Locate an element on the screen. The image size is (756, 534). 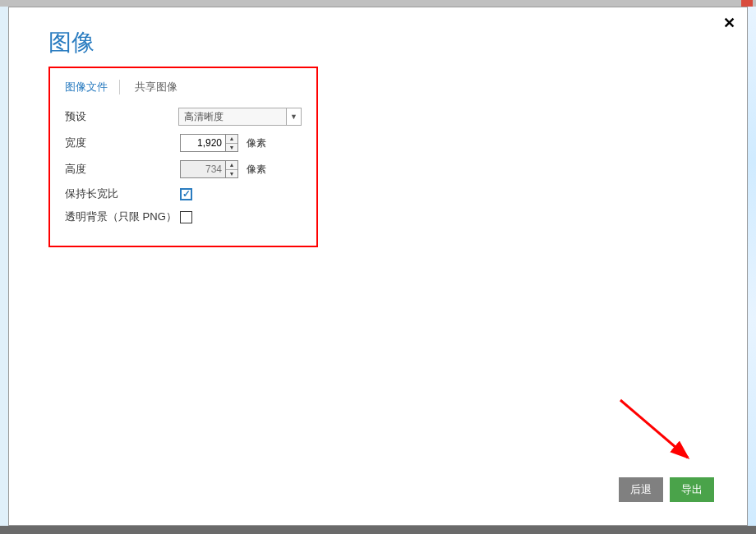
height-step-down-icon: ▼ is located at coordinates (232, 174).